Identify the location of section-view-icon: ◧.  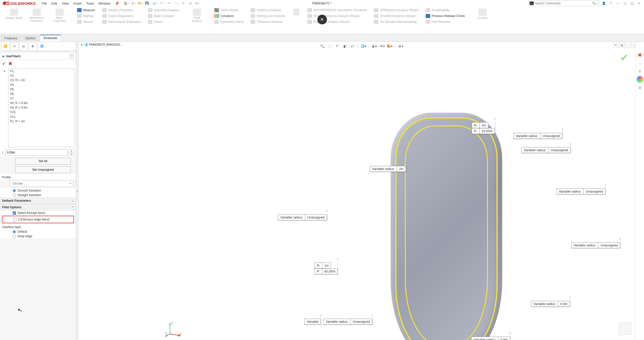
(345, 46).